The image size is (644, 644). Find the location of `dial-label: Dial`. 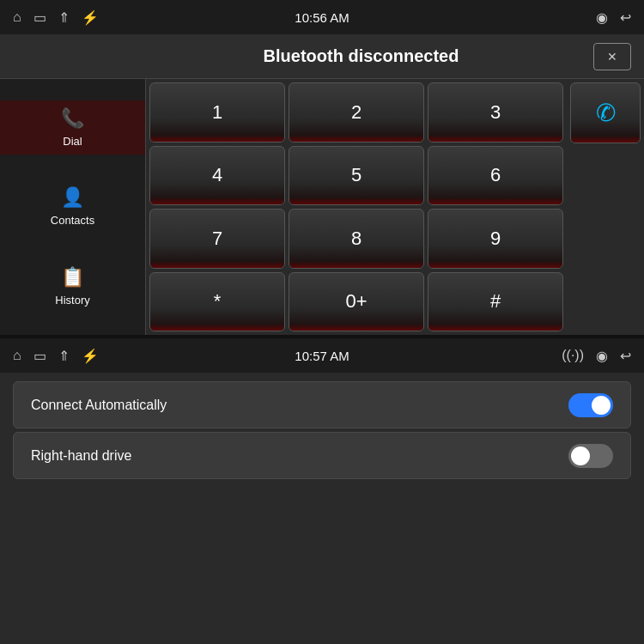

dial-label: Dial is located at coordinates (72, 141).